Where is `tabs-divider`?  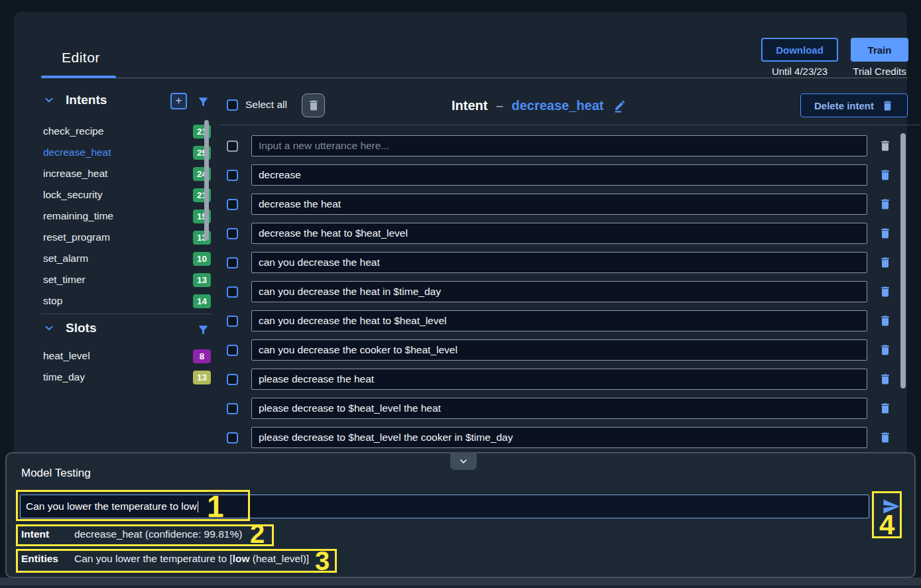
tabs-divider is located at coordinates (475, 78).